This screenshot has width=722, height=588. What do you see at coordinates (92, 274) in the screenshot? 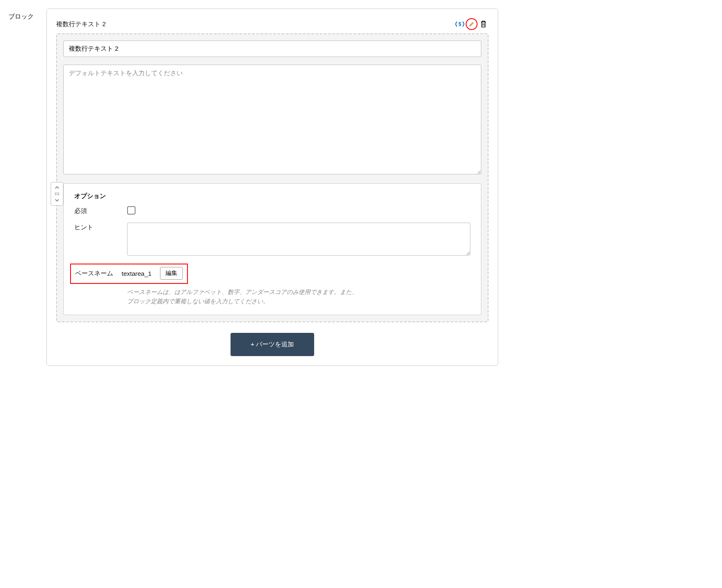
I see `basename-label: ベースネーム` at bounding box center [92, 274].